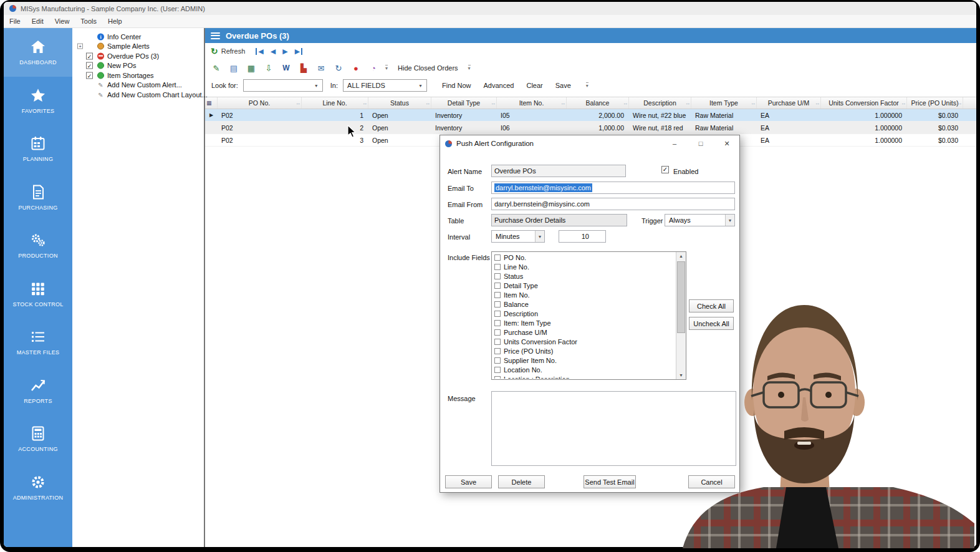 This screenshot has width=980, height=552. Describe the element at coordinates (233, 51) in the screenshot. I see `refresh-button: Refresh` at that location.